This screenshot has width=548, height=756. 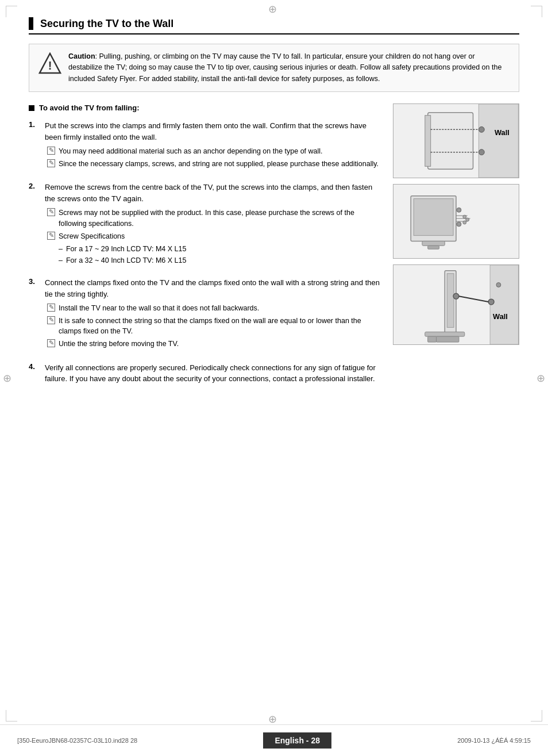 What do you see at coordinates (11, 716) in the screenshot?
I see `corner-mark-bl` at bounding box center [11, 716].